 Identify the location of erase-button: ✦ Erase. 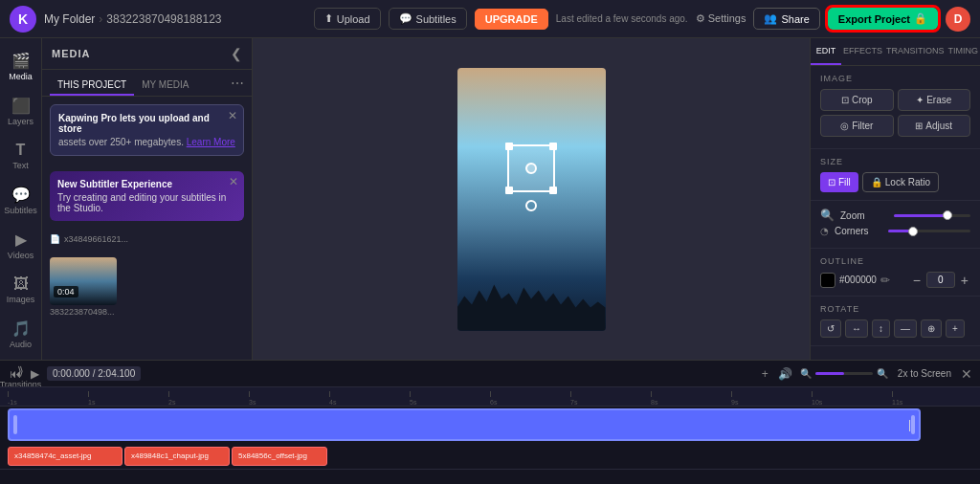
(934, 99).